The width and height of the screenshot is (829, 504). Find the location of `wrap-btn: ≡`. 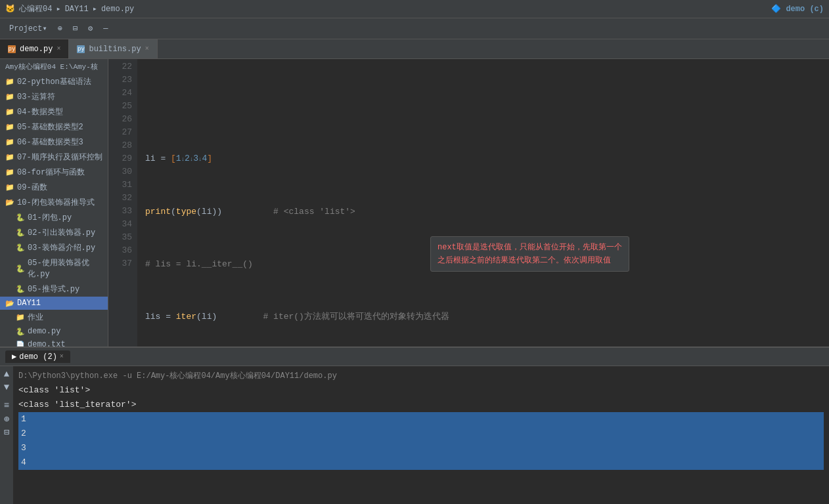

wrap-btn: ≡ is located at coordinates (7, 406).